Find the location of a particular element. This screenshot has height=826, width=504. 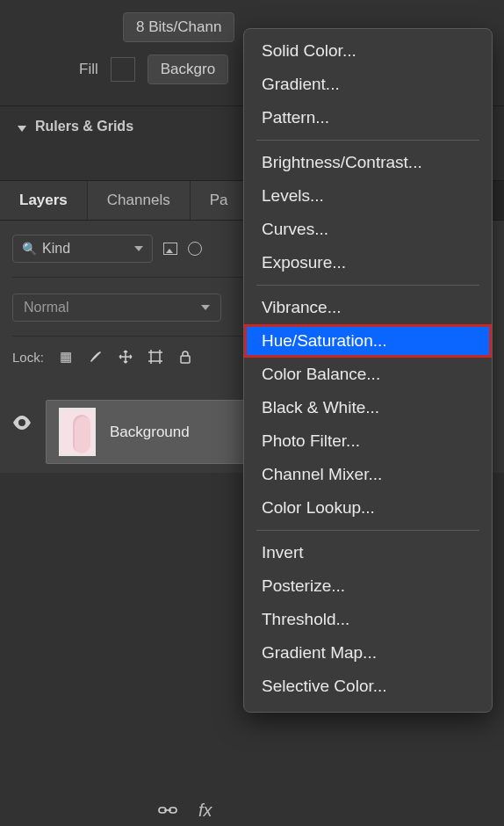

lock-all-icon is located at coordinates (185, 357).